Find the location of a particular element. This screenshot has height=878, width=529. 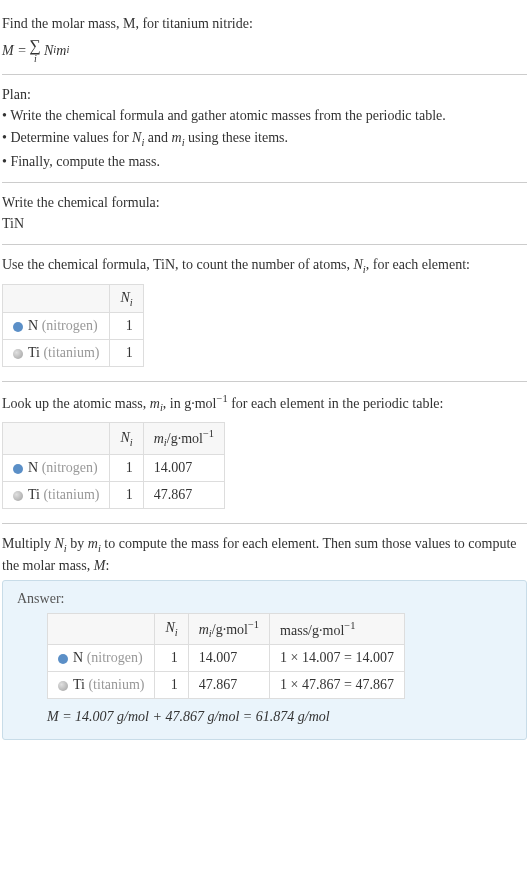

count-var: N is located at coordinates (358, 264).